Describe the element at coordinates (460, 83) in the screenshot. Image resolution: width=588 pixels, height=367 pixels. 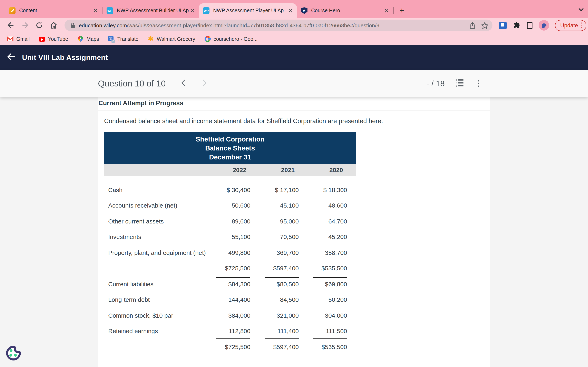
I see `question-list-icon: 123` at that location.